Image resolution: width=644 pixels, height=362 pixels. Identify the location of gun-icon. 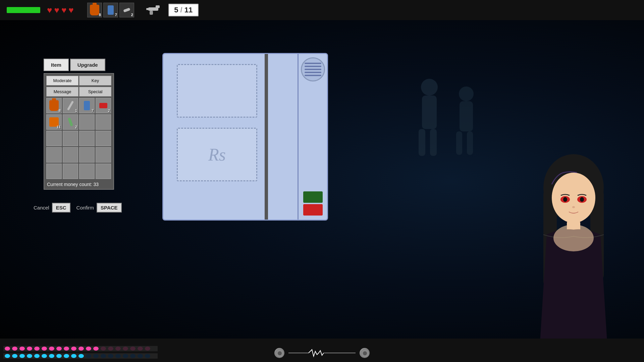
(153, 9).